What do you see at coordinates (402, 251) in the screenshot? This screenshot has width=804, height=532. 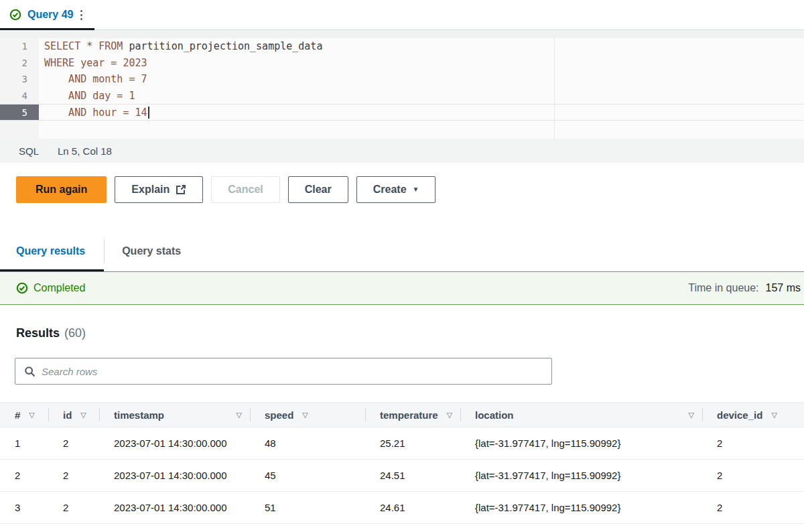 I see `results-tab-bar: Query results Query stats` at bounding box center [402, 251].